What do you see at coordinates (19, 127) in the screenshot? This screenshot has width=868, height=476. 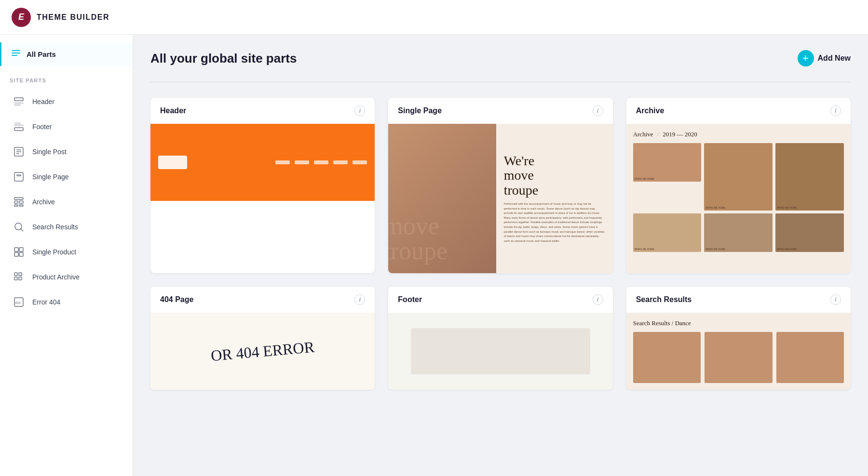 I see `footer-icon` at bounding box center [19, 127].